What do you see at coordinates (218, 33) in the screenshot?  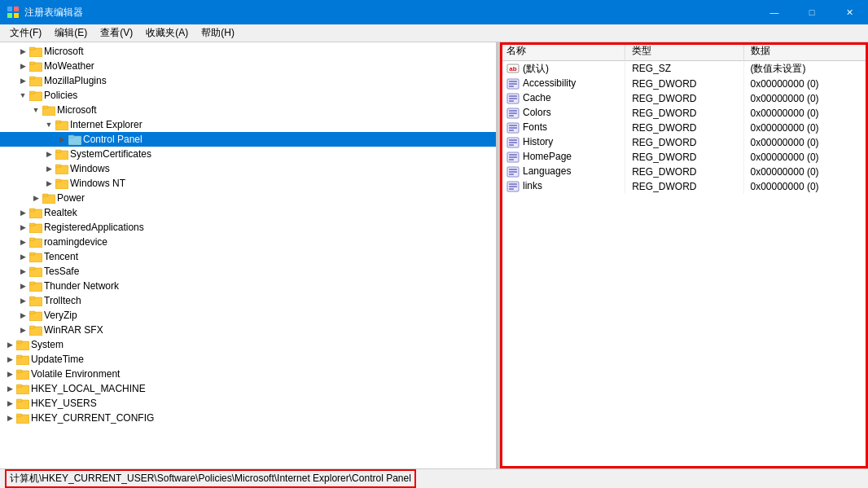 I see `menu-help: 帮助(H)` at bounding box center [218, 33].